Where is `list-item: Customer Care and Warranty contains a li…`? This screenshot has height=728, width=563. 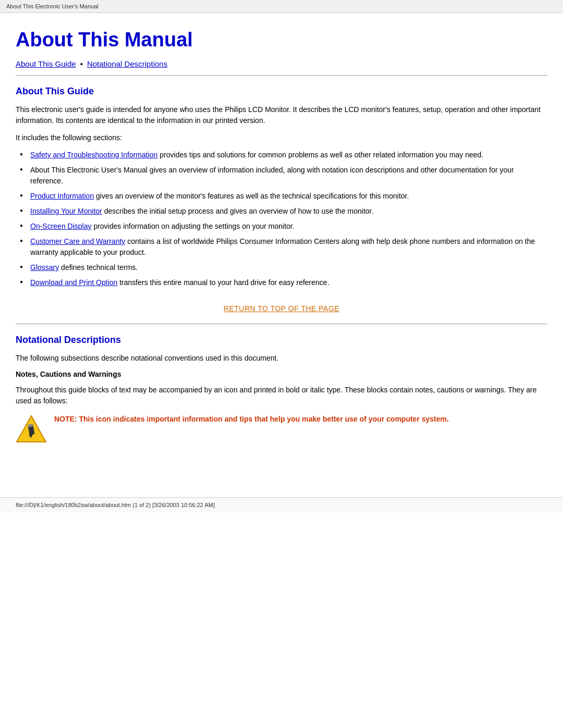 list-item: Customer Care and Warranty contains a li… is located at coordinates (282, 247).